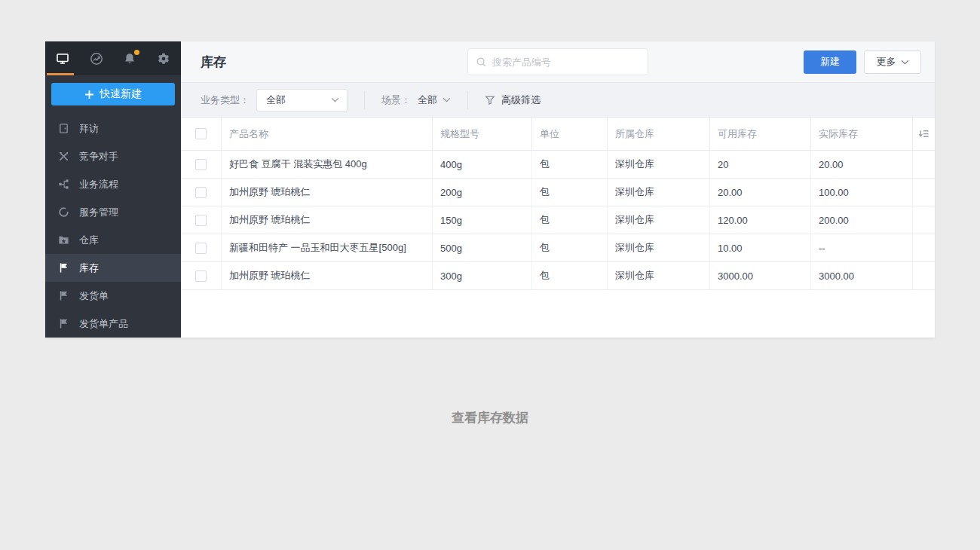 Image resolution: width=980 pixels, height=550 pixels. I want to click on funnel-icon, so click(490, 100).